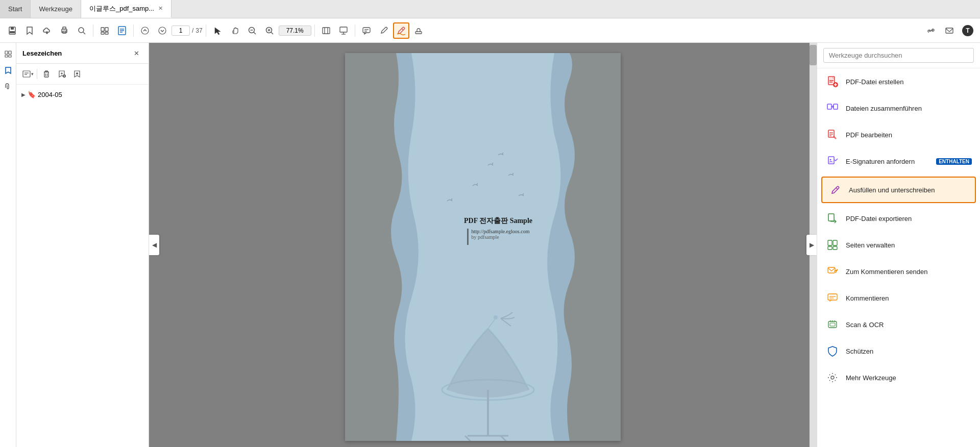  What do you see at coordinates (898, 161) in the screenshot?
I see `tool-esign: E-Signaturen anfordern ENTHALTEN` at bounding box center [898, 161].